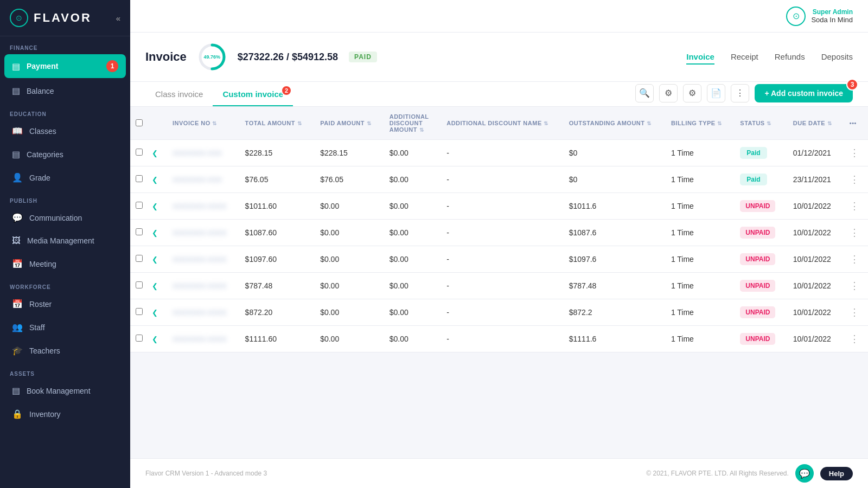  What do you see at coordinates (790, 57) in the screenshot?
I see `tab-refunds: Refunds` at bounding box center [790, 57].